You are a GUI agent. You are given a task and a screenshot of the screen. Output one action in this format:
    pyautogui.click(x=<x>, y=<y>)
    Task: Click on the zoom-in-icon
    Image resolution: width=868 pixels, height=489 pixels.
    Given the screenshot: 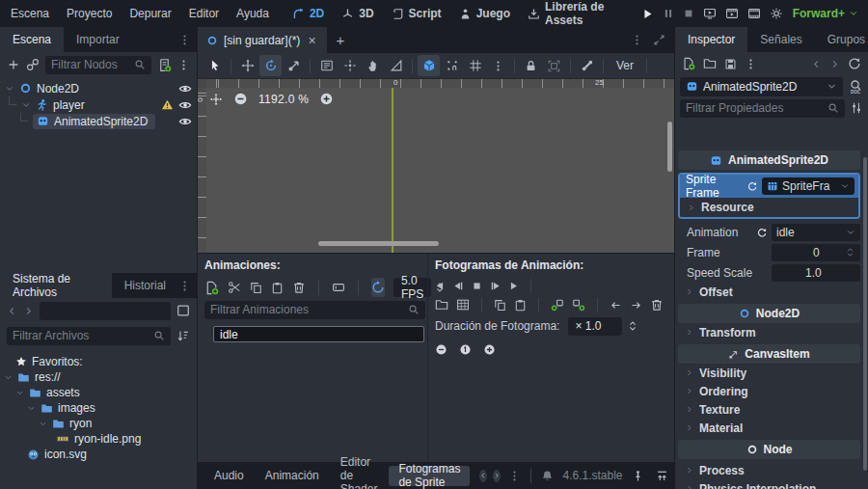 What is the action you would take?
    pyautogui.click(x=326, y=98)
    